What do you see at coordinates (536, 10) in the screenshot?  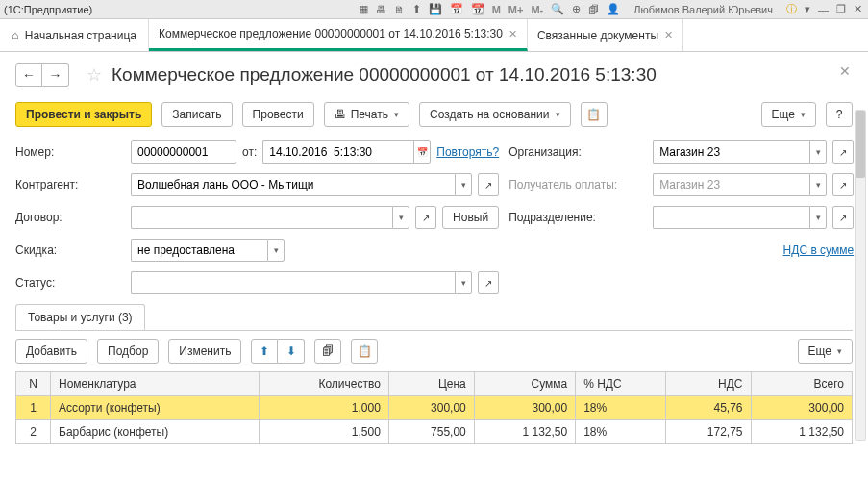 I see `m-minus-button: M-` at bounding box center [536, 10].